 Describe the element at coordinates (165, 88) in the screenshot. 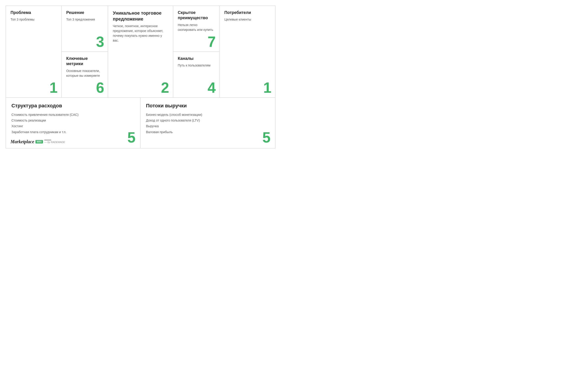

I see `utp-number: 2` at that location.